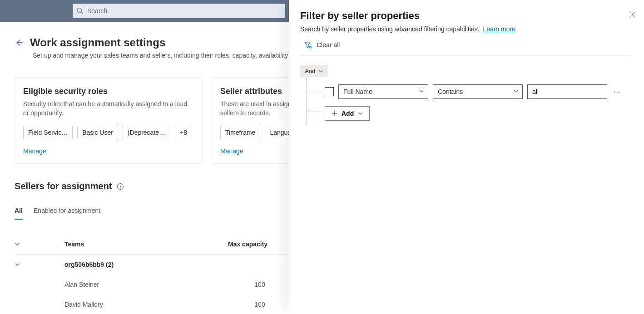 This screenshot has width=644, height=314. I want to click on tab-all: All, so click(19, 213).